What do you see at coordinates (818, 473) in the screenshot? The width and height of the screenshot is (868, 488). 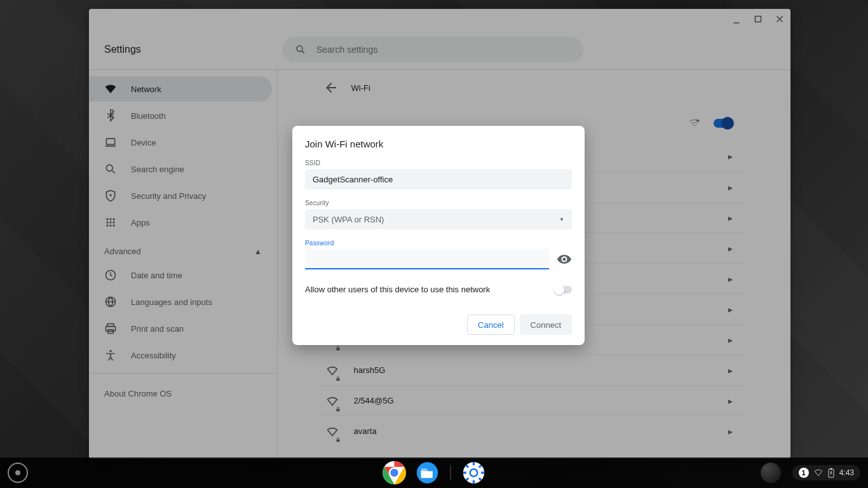 I see `wifi-status-icon` at bounding box center [818, 473].